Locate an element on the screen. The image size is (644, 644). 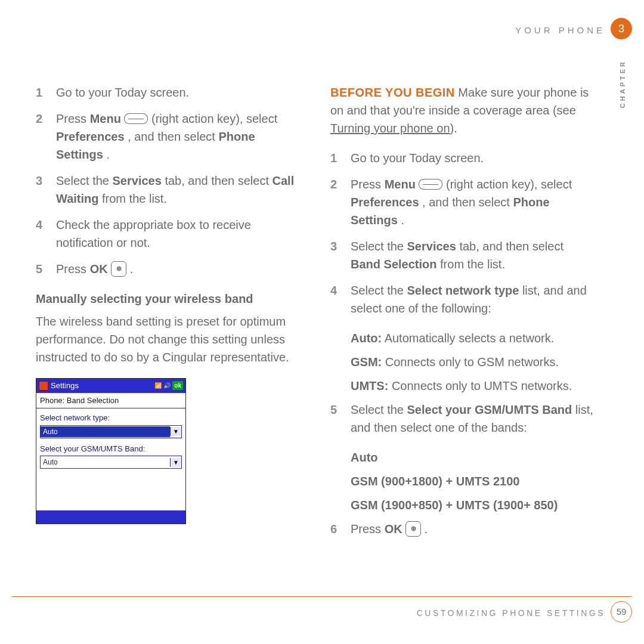
network-type-select: Auto ▼ is located at coordinates (111, 432).